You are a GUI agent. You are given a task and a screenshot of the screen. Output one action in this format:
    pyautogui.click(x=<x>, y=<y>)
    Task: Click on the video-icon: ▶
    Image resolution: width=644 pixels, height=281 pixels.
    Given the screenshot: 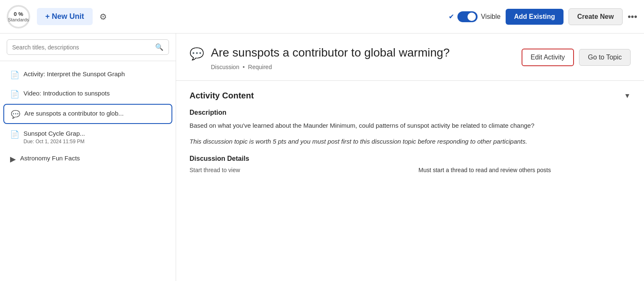 What is the action you would take?
    pyautogui.click(x=13, y=159)
    